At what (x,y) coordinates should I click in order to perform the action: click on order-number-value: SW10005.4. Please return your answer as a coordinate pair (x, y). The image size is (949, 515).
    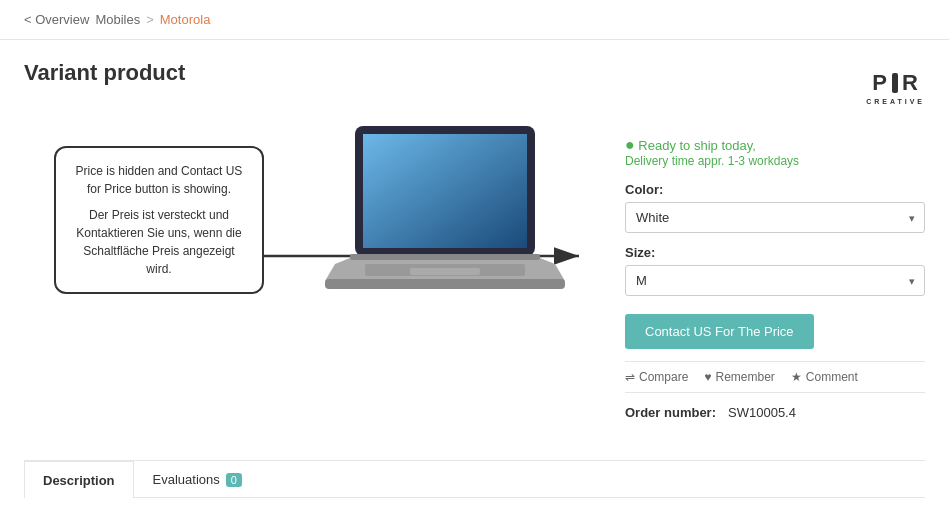
    Looking at the image, I should click on (762, 412).